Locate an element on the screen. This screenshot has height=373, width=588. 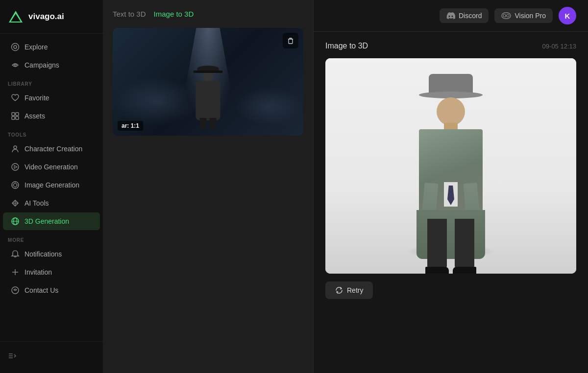
heart-icon is located at coordinates (15, 98).